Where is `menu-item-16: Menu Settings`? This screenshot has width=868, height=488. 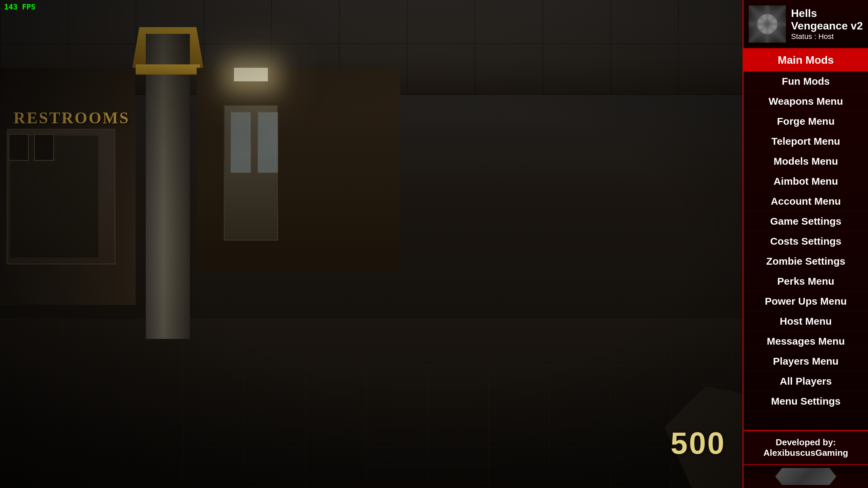
menu-item-16: Menu Settings is located at coordinates (806, 401).